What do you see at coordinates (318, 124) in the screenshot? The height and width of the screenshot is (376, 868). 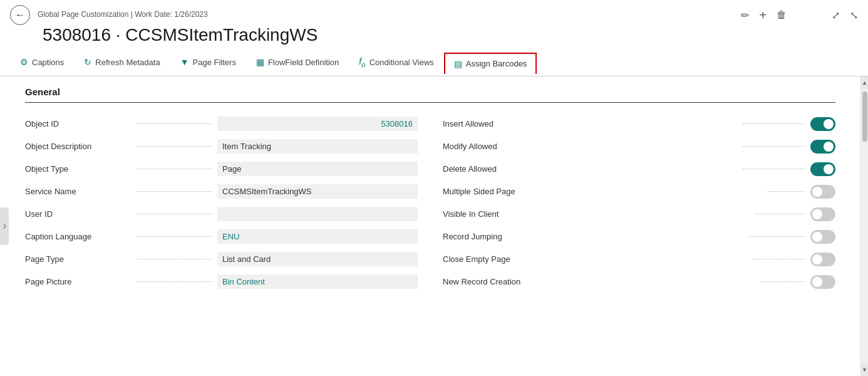 I see `input-object-id` at bounding box center [318, 124].